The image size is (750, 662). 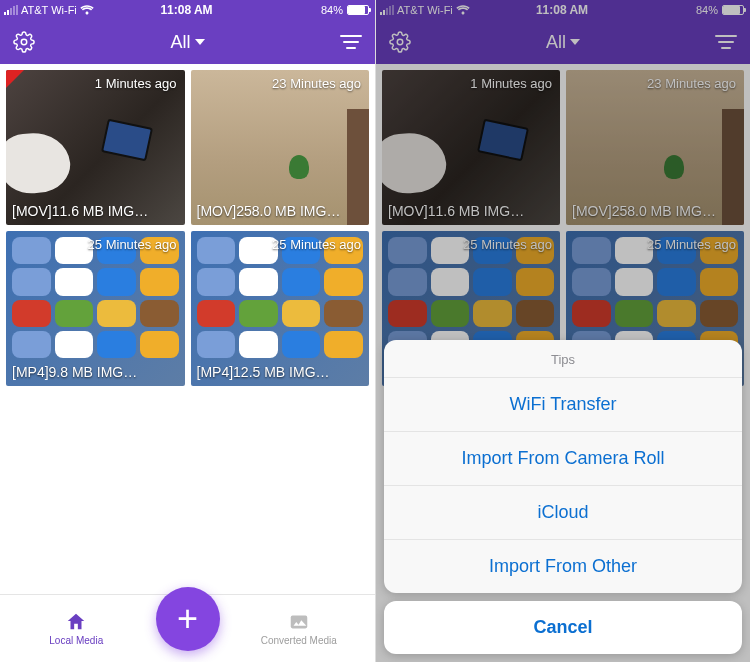 I want to click on new-indicator-icon, so click(x=15, y=79).